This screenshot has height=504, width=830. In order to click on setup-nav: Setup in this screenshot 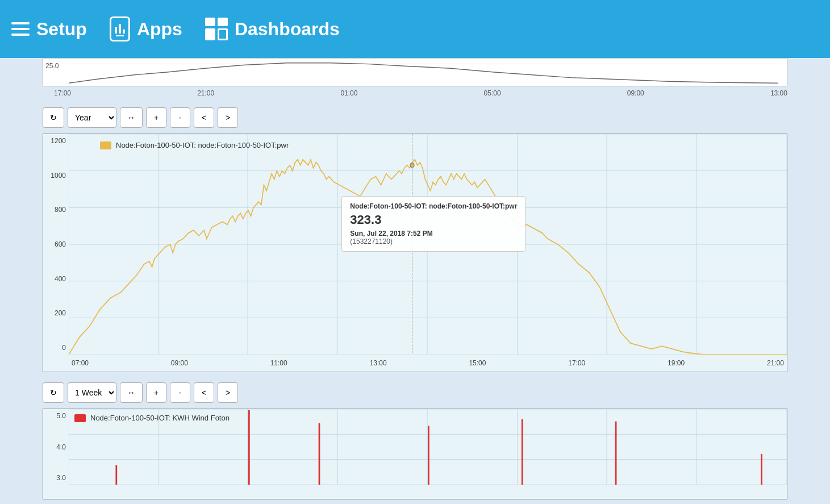, I will do `click(49, 30)`.